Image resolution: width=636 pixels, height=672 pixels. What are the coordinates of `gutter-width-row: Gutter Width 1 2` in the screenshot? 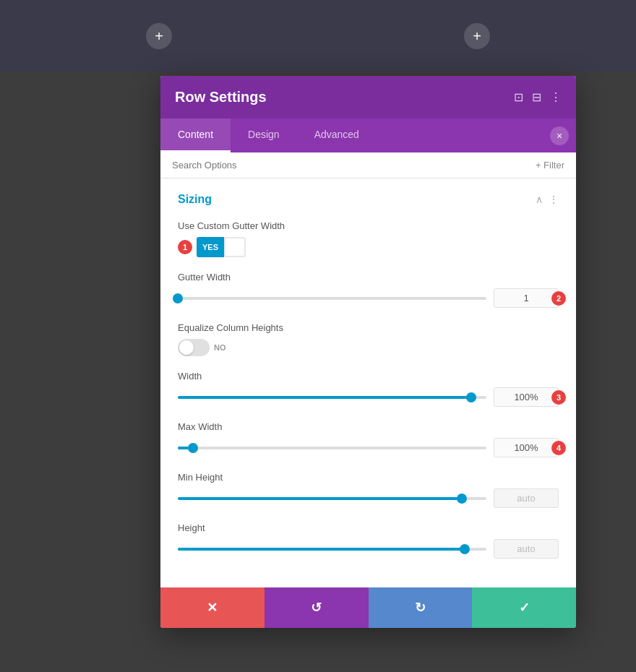 It's located at (369, 290).